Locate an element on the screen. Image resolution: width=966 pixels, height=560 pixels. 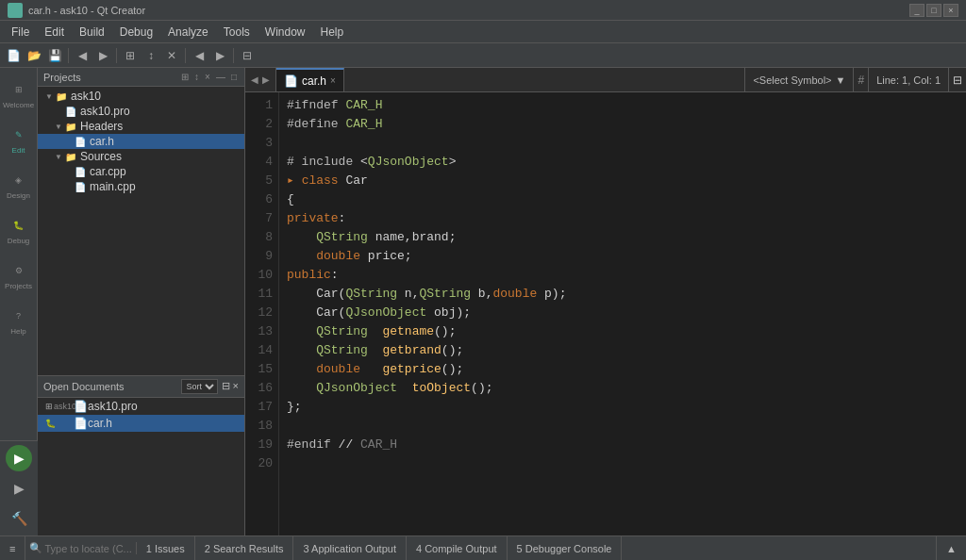
toolbar-nav-prev: ◀ is located at coordinates (199, 56).